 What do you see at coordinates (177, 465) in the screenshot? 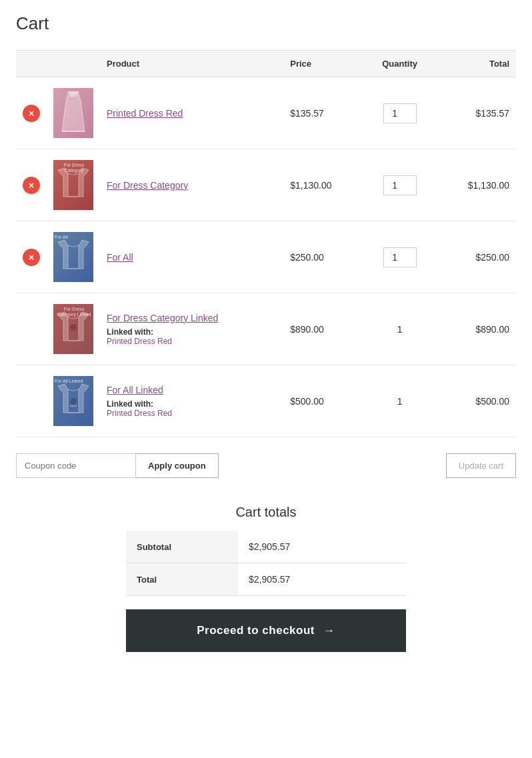
I see `apply-coupon-button: Apply coupon` at bounding box center [177, 465].